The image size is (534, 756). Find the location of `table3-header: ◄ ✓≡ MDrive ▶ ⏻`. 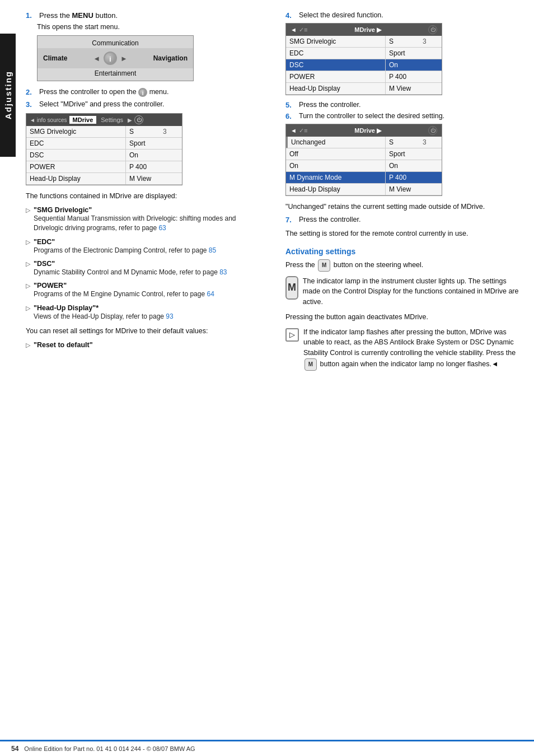

table3-header: ◄ ✓≡ MDrive ▶ ⏻ is located at coordinates (364, 130).